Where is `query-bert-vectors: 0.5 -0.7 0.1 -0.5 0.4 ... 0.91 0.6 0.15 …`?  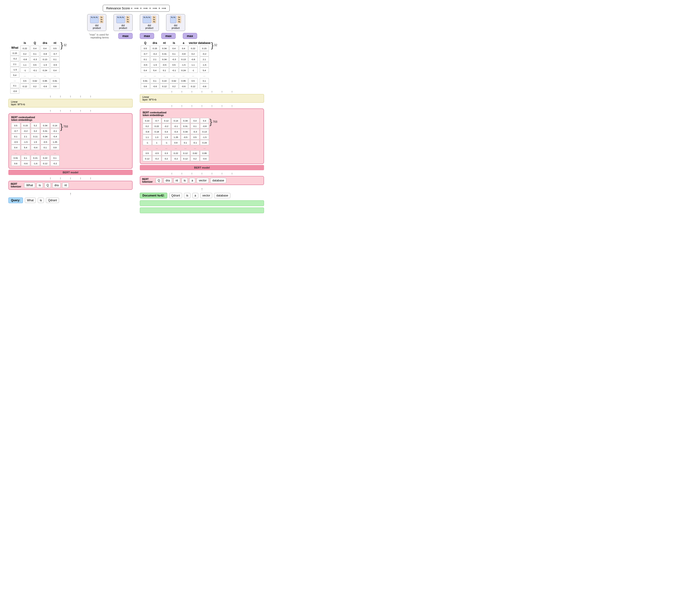 query-bert-vectors: 0.5 -0.7 0.1 -0.5 0.4 ... 0.91 0.6 0.15 … is located at coordinates (70, 144).